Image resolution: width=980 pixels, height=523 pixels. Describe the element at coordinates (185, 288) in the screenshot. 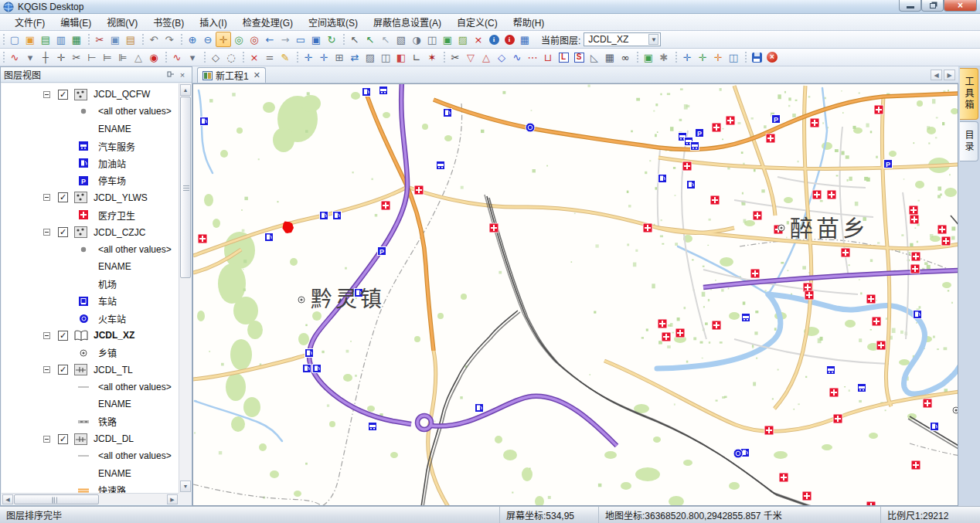

I see `tree-vertical-scrollbar: ▲ ▼` at that location.